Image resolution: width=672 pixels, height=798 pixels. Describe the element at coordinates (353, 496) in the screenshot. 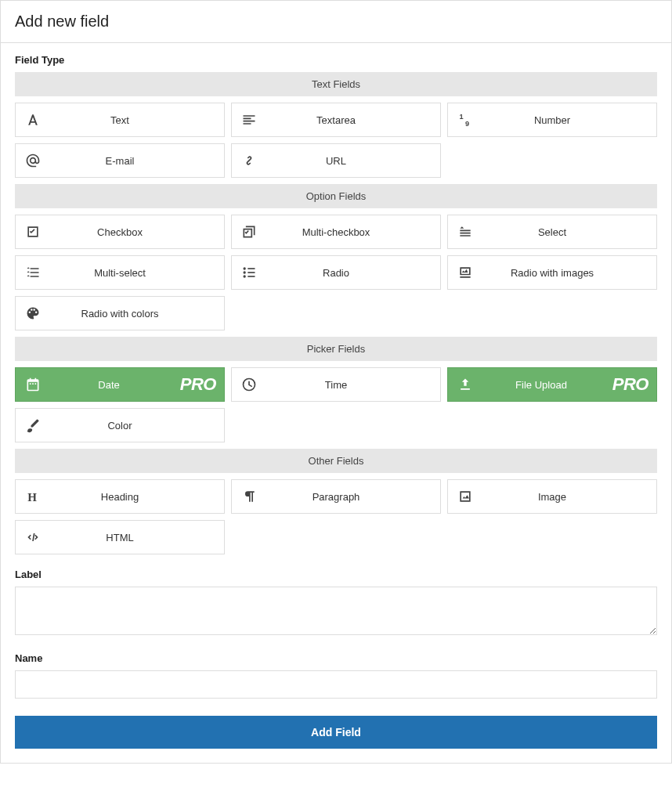

I see `field-type-label: Paragraph` at that location.